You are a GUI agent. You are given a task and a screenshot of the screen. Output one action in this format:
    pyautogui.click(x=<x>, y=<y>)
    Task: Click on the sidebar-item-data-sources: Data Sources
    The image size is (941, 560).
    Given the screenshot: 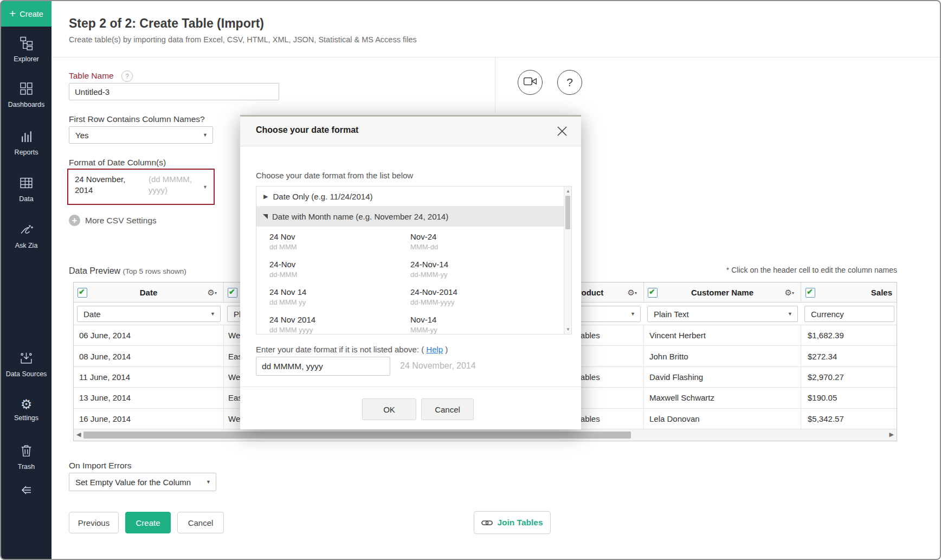 What is the action you would take?
    pyautogui.click(x=26, y=364)
    